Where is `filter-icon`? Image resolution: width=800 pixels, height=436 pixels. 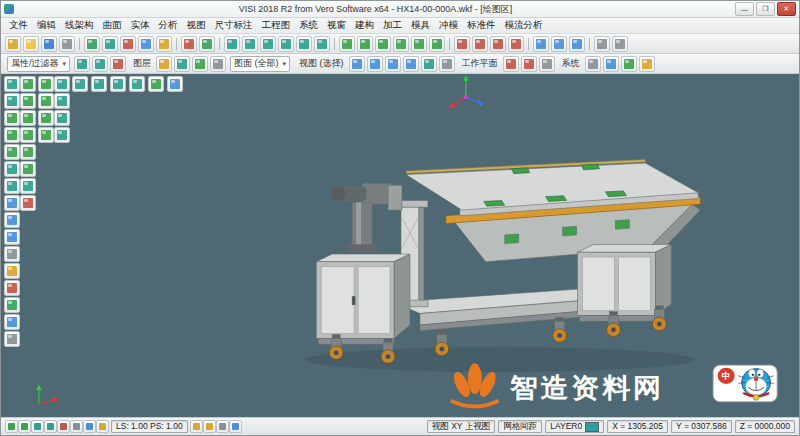 filter-icon is located at coordinates (82, 64).